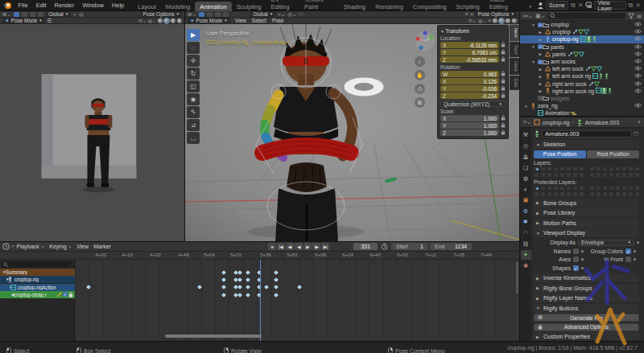  What do you see at coordinates (514, 33) in the screenshot?
I see `sidebar-tab-item: Item` at bounding box center [514, 33].